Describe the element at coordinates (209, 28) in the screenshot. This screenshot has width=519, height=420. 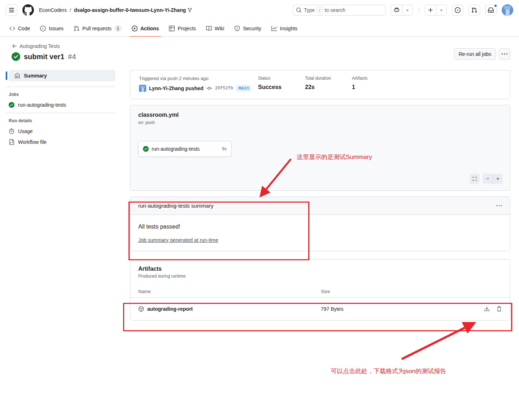
I see `book-icon` at that location.